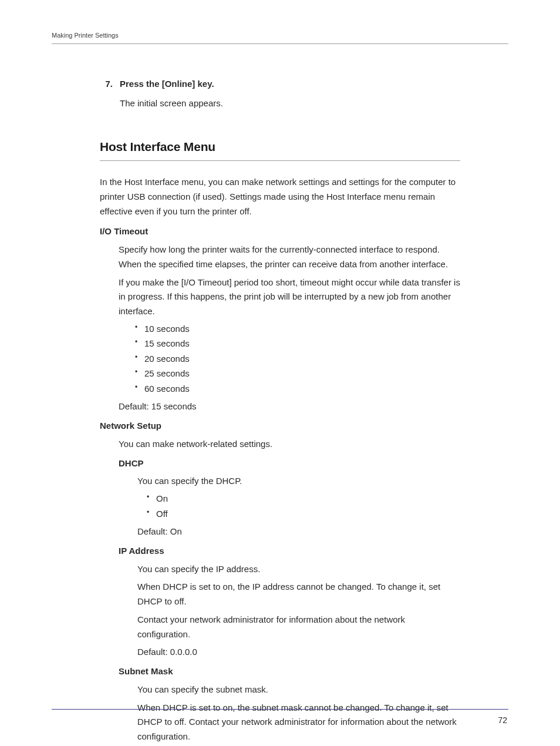  Describe the element at coordinates (290, 94) in the screenshot. I see `step-body: Press the [Online] key. The initial scre…` at that location.